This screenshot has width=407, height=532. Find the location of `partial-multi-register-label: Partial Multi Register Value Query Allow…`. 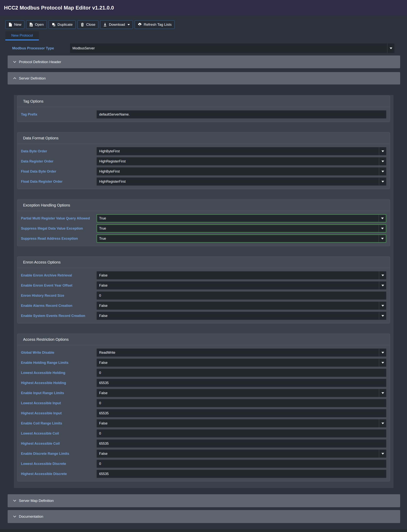

partial-multi-register-label: Partial Multi Register Value Query Allow… is located at coordinates (59, 219).